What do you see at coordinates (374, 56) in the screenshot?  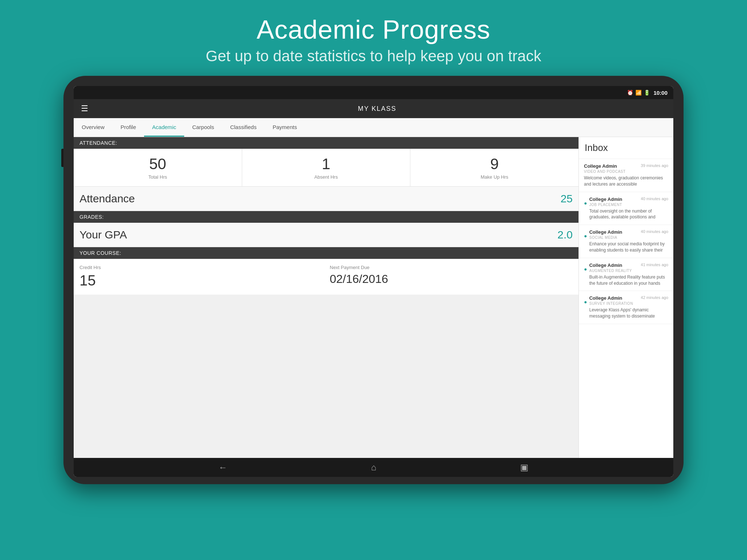 I see `page-subtitle: Get up to date statistics to help keep y…` at bounding box center [374, 56].